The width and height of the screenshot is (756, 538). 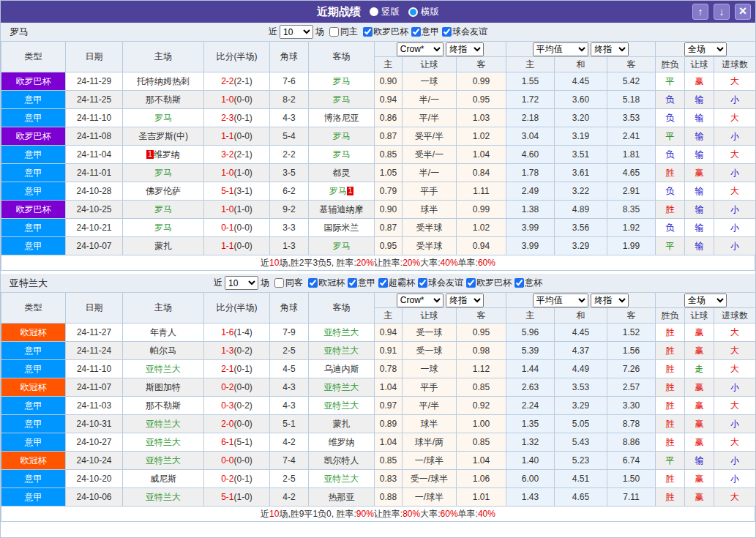 I want to click on avg-home: 2.18, so click(x=531, y=119).